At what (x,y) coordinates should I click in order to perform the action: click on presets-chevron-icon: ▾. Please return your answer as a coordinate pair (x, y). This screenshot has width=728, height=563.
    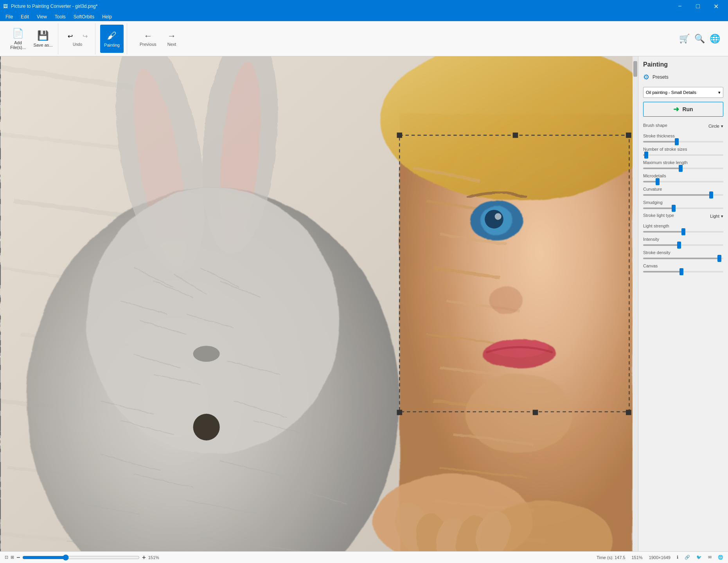
    Looking at the image, I should click on (719, 92).